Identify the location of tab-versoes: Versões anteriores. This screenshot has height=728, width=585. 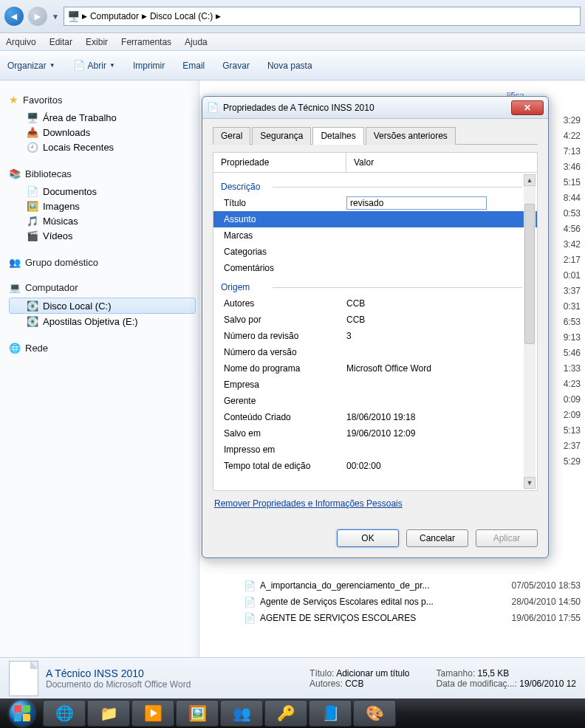
(411, 136).